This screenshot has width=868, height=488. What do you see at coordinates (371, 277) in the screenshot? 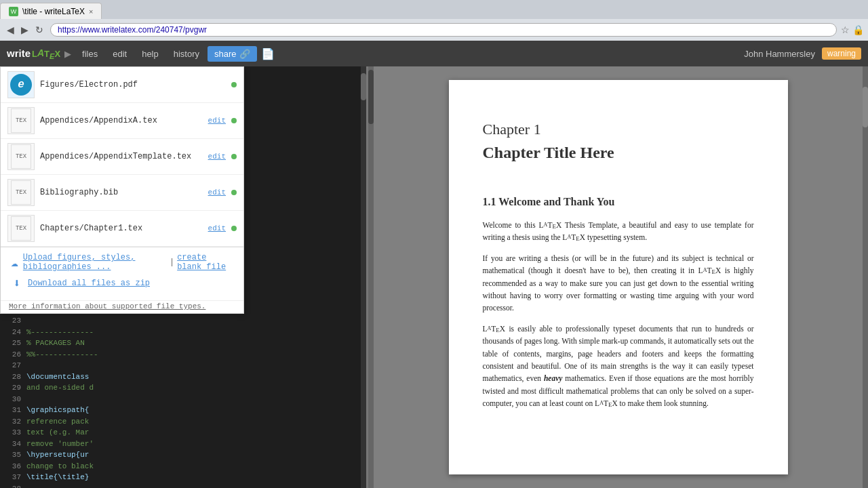
I see `pdf-scrollbar-left` at bounding box center [371, 277].